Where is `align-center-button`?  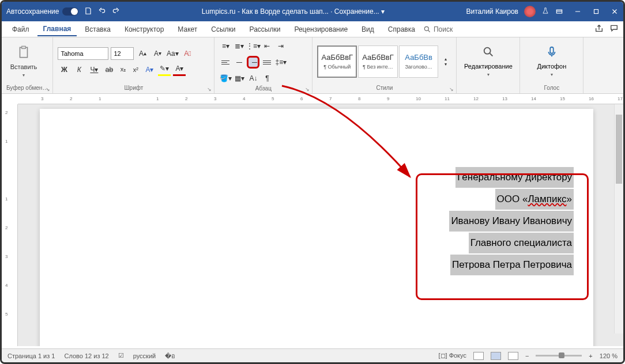
align-center-button is located at coordinates (239, 62).